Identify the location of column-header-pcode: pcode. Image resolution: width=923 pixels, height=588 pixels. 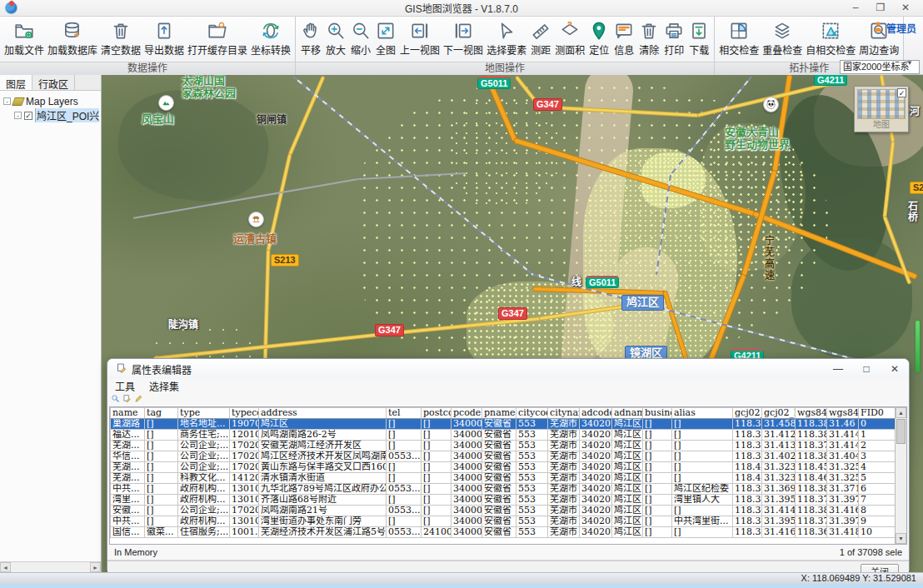
(466, 413).